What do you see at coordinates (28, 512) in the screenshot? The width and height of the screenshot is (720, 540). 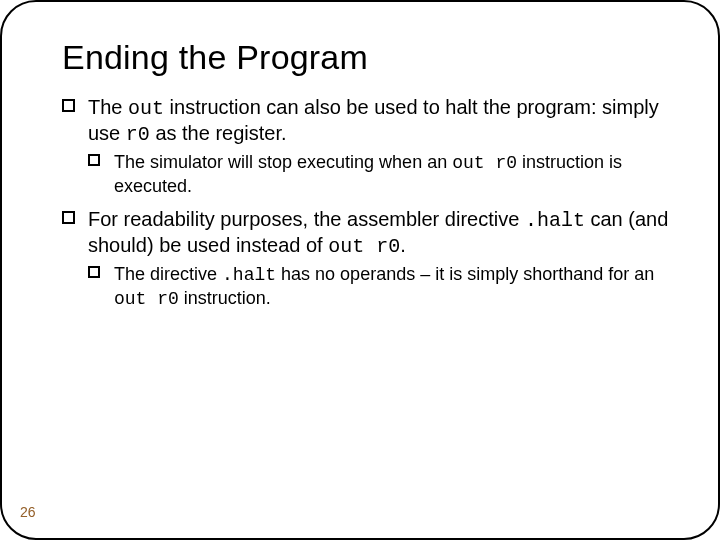 I see `page-number: 26` at bounding box center [28, 512].